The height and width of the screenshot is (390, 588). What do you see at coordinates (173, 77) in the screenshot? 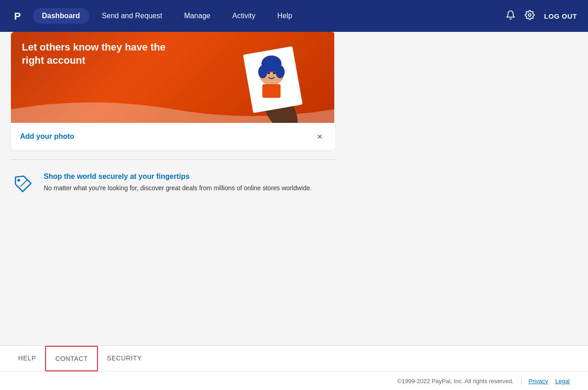
I see `promo-image: Let others know they have the right acco…` at bounding box center [173, 77].